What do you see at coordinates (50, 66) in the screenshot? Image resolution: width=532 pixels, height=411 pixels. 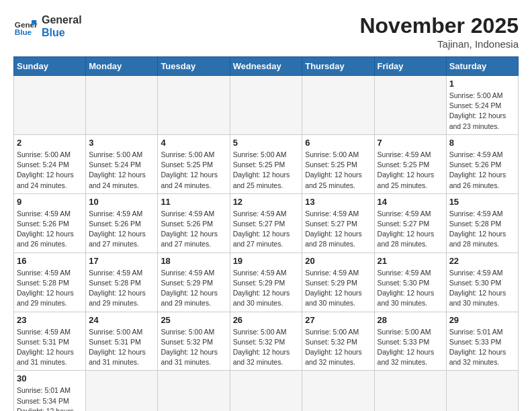 I see `day-header-sunday: Sunday` at bounding box center [50, 66].